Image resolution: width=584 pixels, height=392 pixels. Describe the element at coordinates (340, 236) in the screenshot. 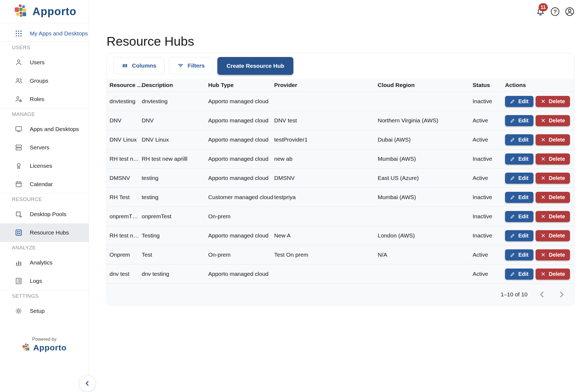

I see `table-row: RH test n… Testing Apporto managed cloud…` at that location.